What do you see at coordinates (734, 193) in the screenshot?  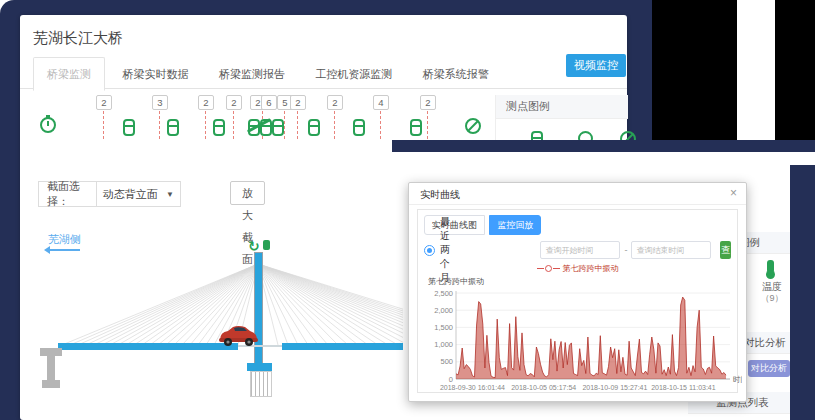 I see `close-icon: ×` at bounding box center [734, 193].